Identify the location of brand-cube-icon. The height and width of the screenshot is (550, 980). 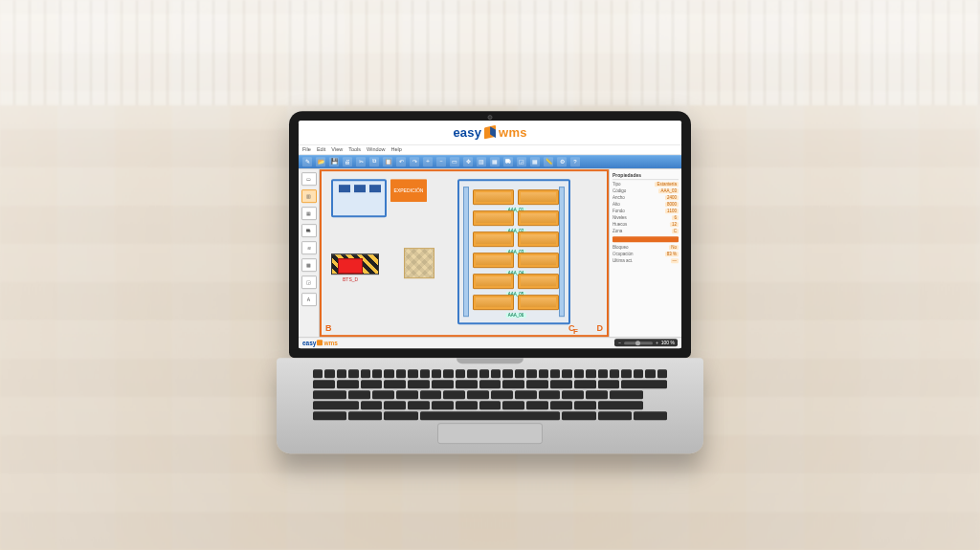
(490, 132).